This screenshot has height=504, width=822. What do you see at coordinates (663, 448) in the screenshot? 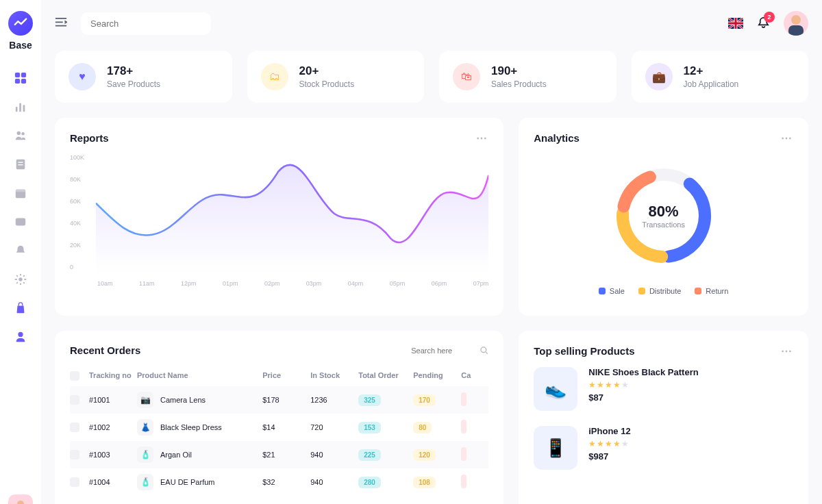
I see `top-product-item: 📱 iPhone 12 ★★★★★ $987` at bounding box center [663, 448].